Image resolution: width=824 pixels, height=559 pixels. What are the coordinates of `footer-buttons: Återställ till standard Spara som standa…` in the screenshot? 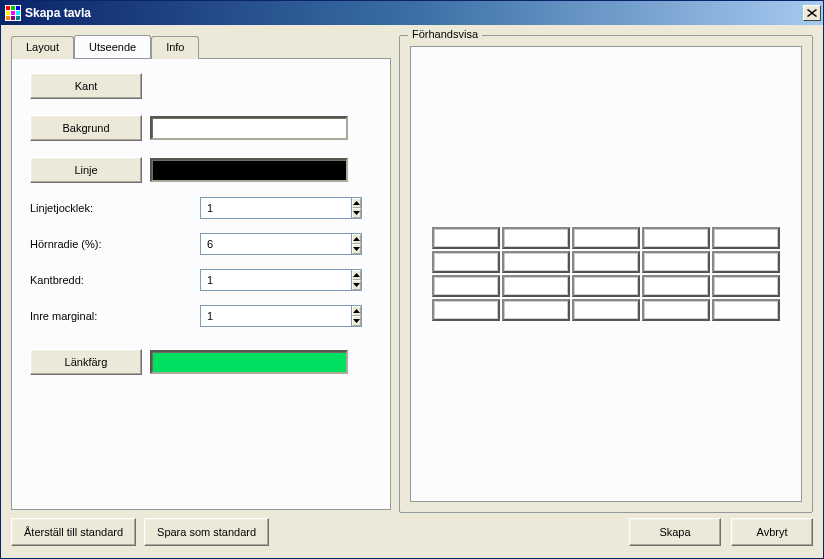 It's located at (412, 532).